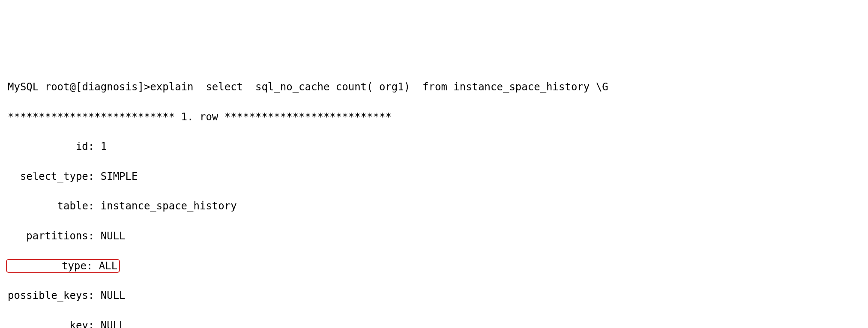  What do you see at coordinates (434, 295) in the screenshot?
I see `field-possible-keys: possible_keys: NULL` at bounding box center [434, 295].